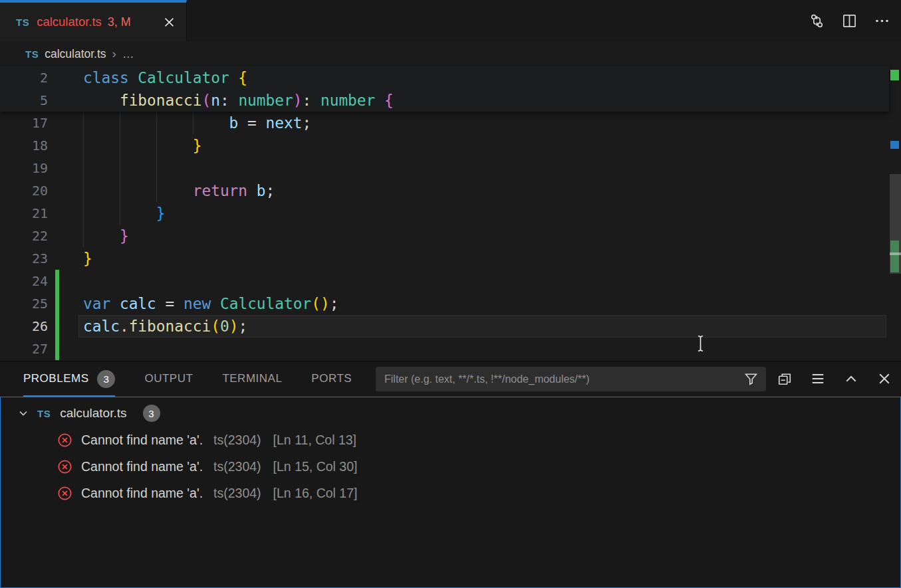 The width and height of the screenshot is (901, 588). I want to click on tab-close-icon, so click(169, 23).